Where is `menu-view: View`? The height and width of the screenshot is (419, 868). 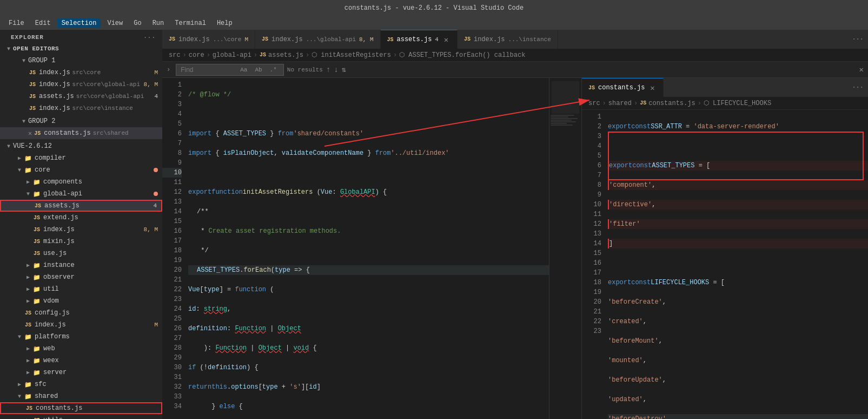 menu-view: View is located at coordinates (115, 23).